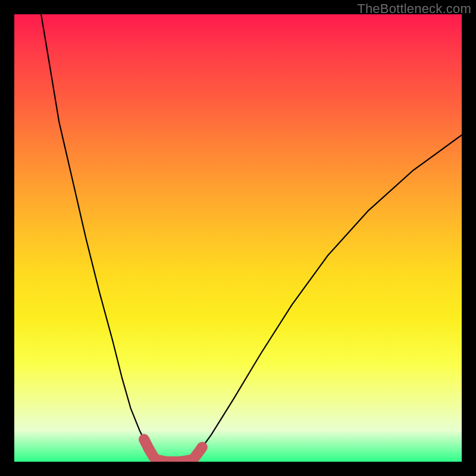 This screenshot has height=476, width=476. I want to click on highlight-marker-line, so click(173, 450).